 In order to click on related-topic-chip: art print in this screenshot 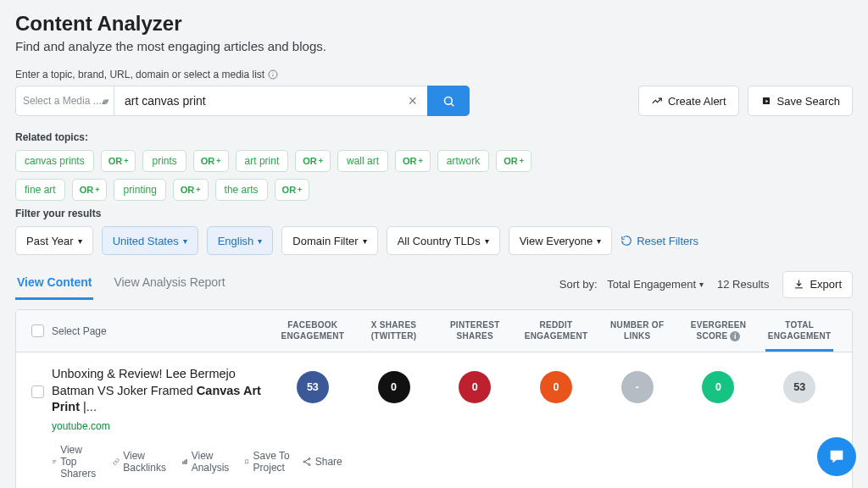, I will do `click(263, 161)`.